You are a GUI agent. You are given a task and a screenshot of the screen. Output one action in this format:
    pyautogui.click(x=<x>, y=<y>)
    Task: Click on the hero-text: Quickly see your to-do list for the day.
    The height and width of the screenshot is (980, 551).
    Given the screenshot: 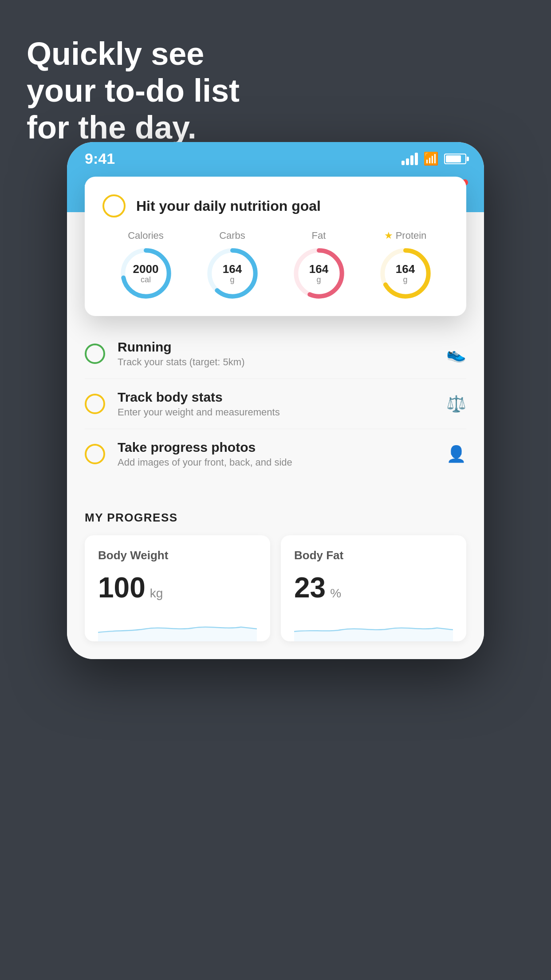 What is the action you would take?
    pyautogui.click(x=133, y=91)
    